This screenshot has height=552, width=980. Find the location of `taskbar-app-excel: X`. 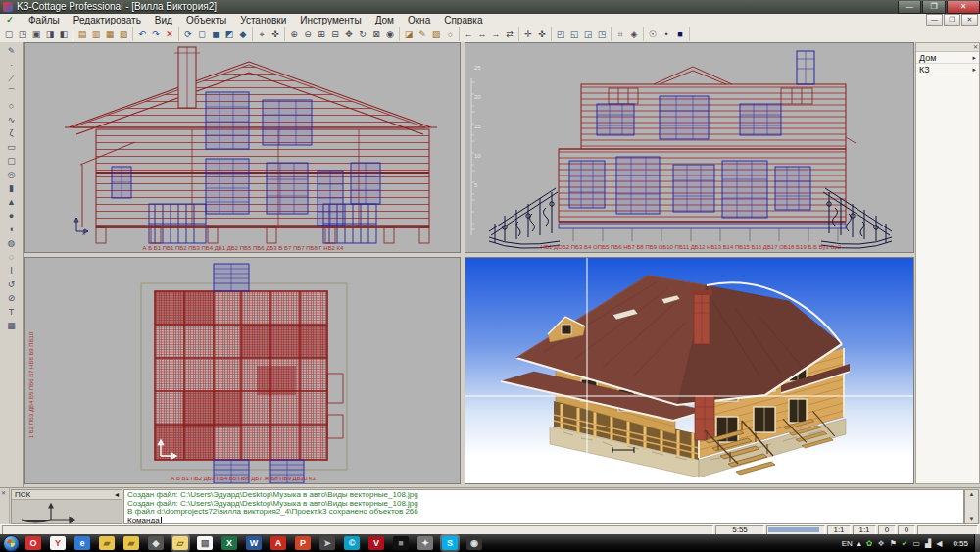

taskbar-app-excel: X is located at coordinates (229, 543).